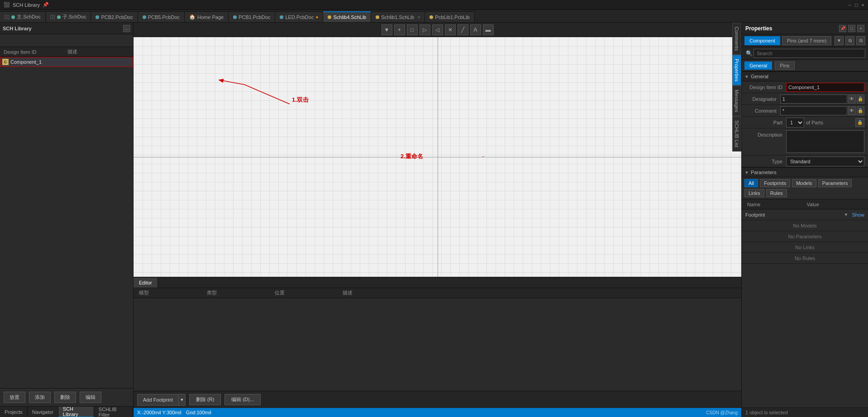 The height and width of the screenshot is (417, 868). Describe the element at coordinates (127, 28) in the screenshot. I see `panel-options-btn: …` at that location.